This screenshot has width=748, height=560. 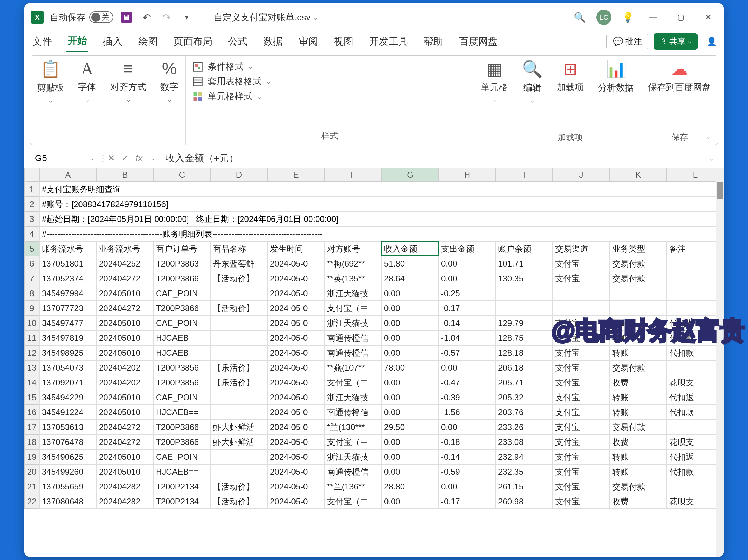 What do you see at coordinates (296, 249) in the screenshot?
I see `header-cell: 发生时间` at bounding box center [296, 249].